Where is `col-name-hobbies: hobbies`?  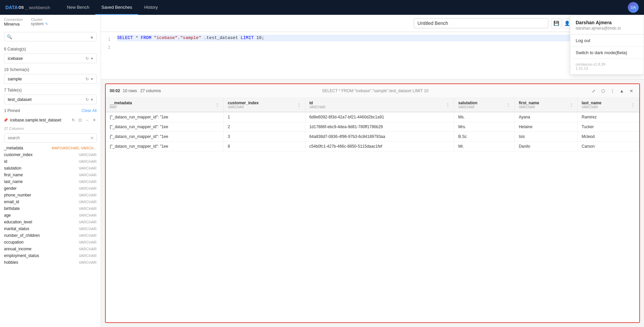
col-name-hobbies: hobbies is located at coordinates (11, 262).